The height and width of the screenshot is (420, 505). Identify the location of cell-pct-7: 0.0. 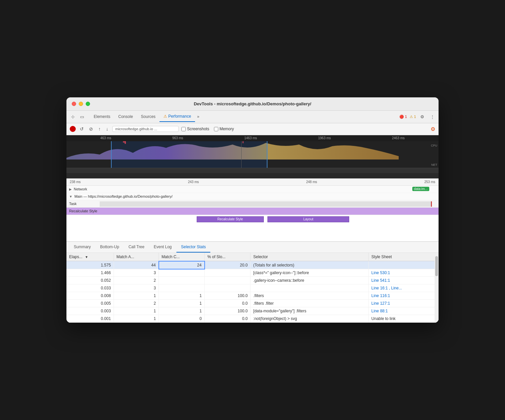
(228, 319).